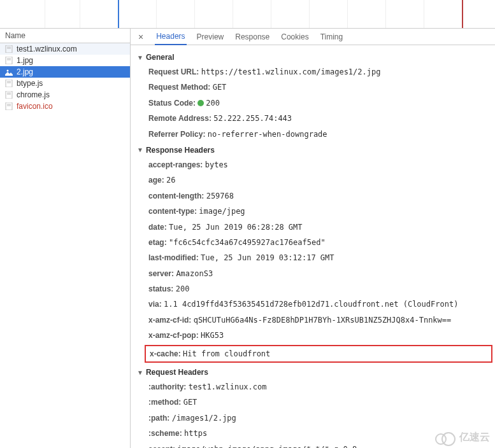  What do you see at coordinates (319, 72) in the screenshot?
I see `header-row: Request URL: https://test1.wzlinux.com/i…` at bounding box center [319, 72].